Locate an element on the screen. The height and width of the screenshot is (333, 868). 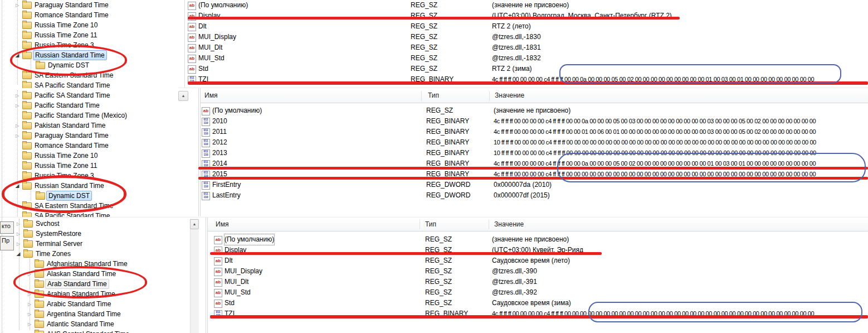
value-data: RTZ 2 (лето) is located at coordinates (680, 27).